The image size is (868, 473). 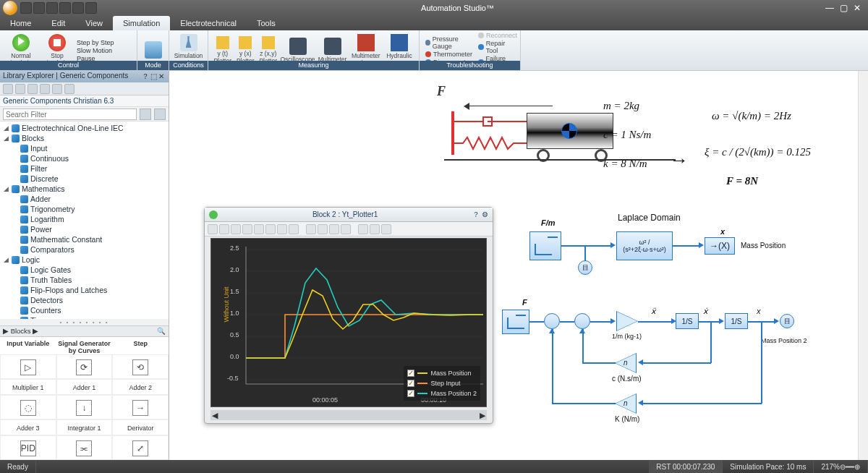 I want to click on legend-item: Mass Position, so click(x=442, y=373).